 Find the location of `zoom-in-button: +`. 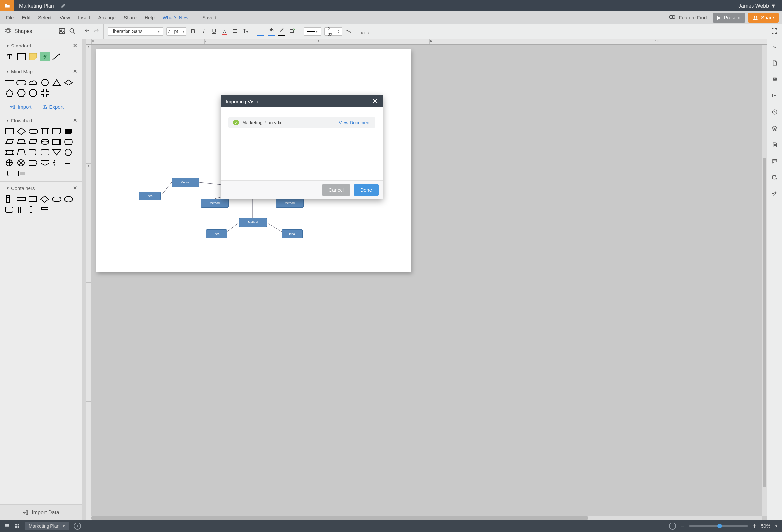

zoom-in-button: + is located at coordinates (754, 526).